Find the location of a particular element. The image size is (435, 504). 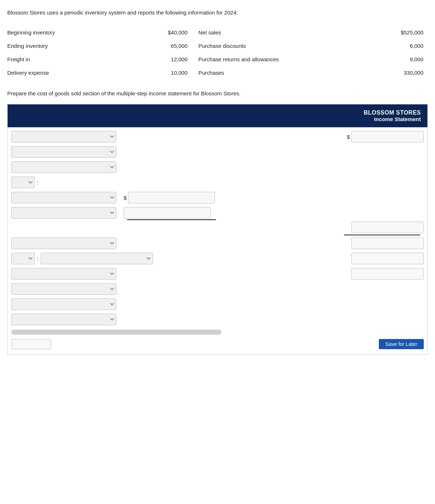

label-purchase-discounts: Purchase discounts is located at coordinates (281, 46).